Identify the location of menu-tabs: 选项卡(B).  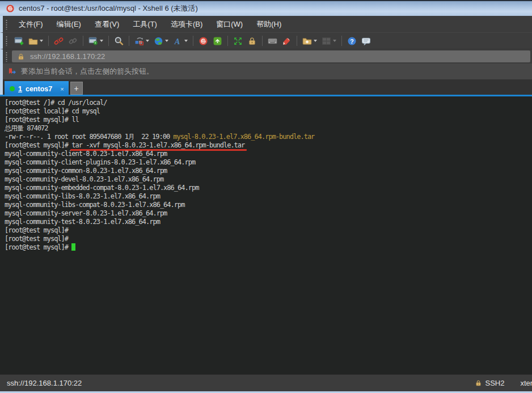
(187, 24).